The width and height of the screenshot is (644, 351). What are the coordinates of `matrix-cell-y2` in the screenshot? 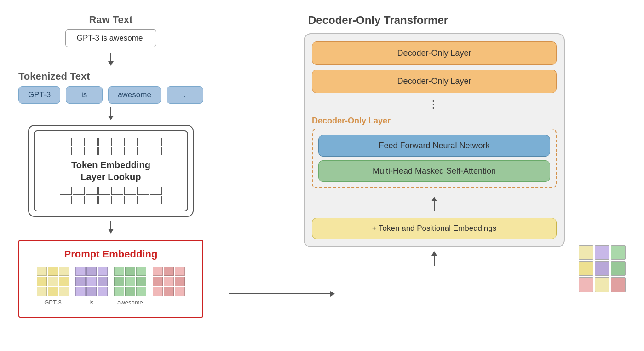 It's located at (586, 269).